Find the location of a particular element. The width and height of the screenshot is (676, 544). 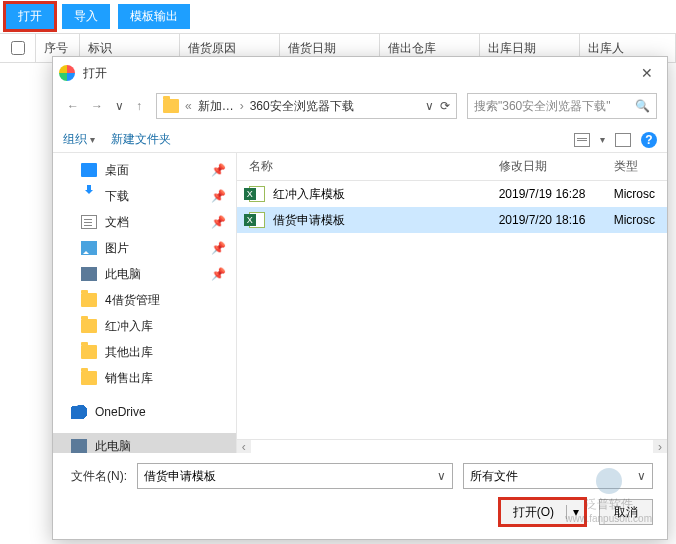

search-icon: 🔍 is located at coordinates (642, 106).